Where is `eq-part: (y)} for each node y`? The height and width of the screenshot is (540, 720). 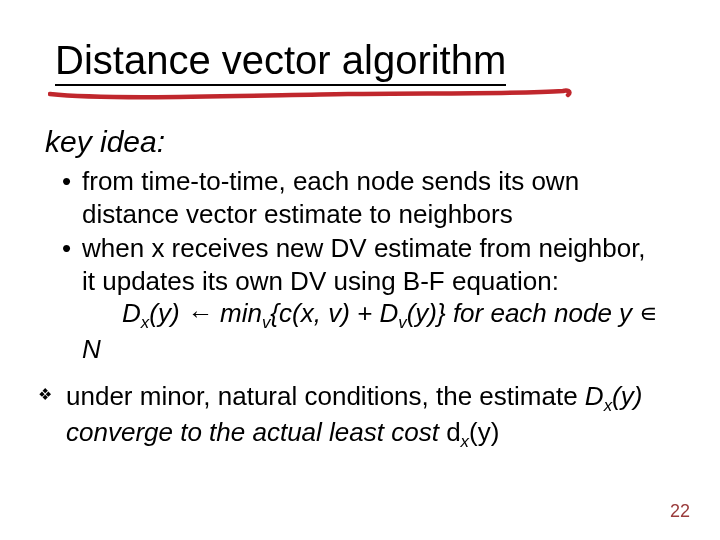
eq-part: (y)} for each node y is located at coordinates (524, 313).